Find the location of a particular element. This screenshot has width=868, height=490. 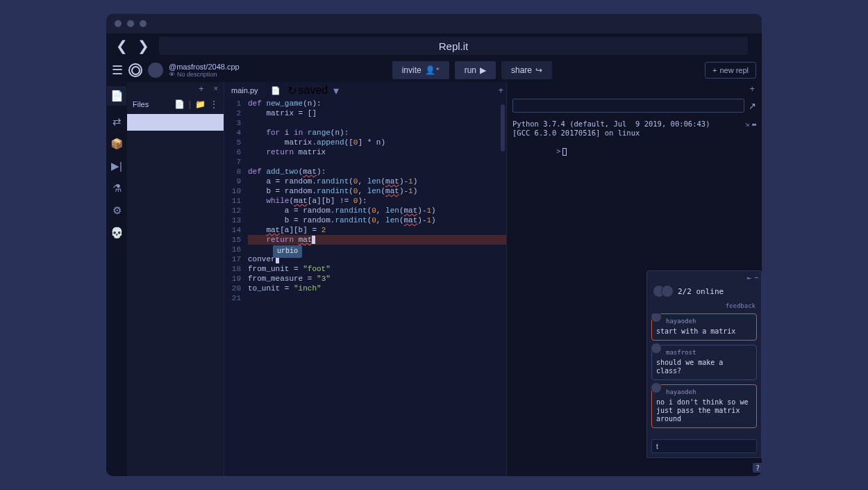

code-line: from_unit = "foot" is located at coordinates (377, 269).